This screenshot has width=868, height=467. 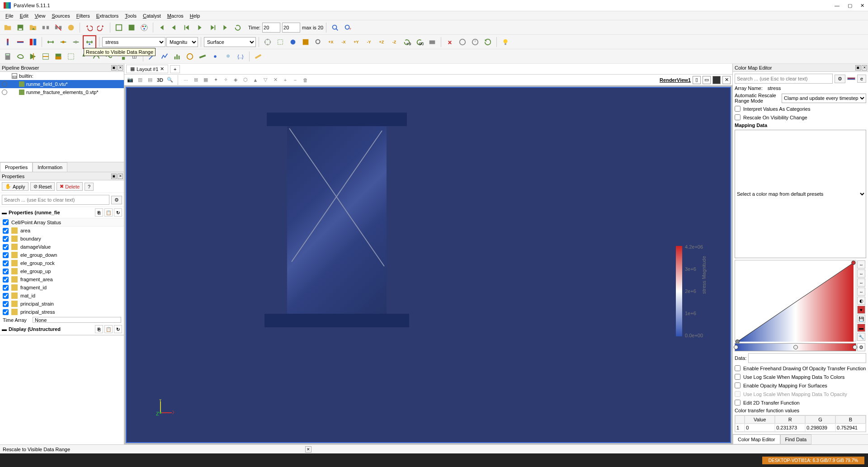 I want to click on plot-selection-icon, so click(x=165, y=57).